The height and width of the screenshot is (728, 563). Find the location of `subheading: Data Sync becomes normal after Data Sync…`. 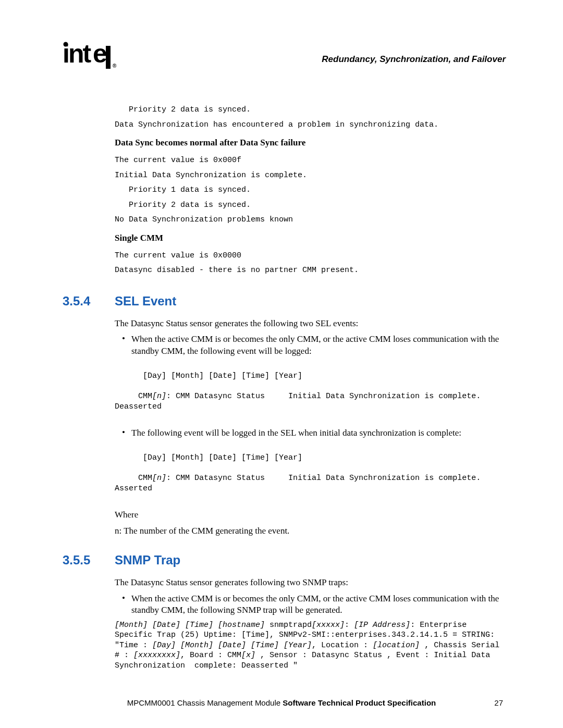

subheading: Data Sync becomes normal after Data Sync… is located at coordinates (310, 143).